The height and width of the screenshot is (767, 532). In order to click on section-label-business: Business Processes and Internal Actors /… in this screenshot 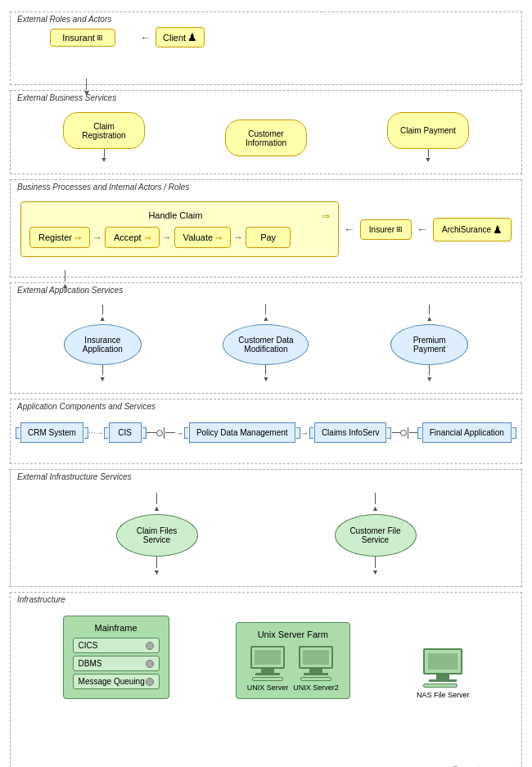, I will do `click(103, 187)`.